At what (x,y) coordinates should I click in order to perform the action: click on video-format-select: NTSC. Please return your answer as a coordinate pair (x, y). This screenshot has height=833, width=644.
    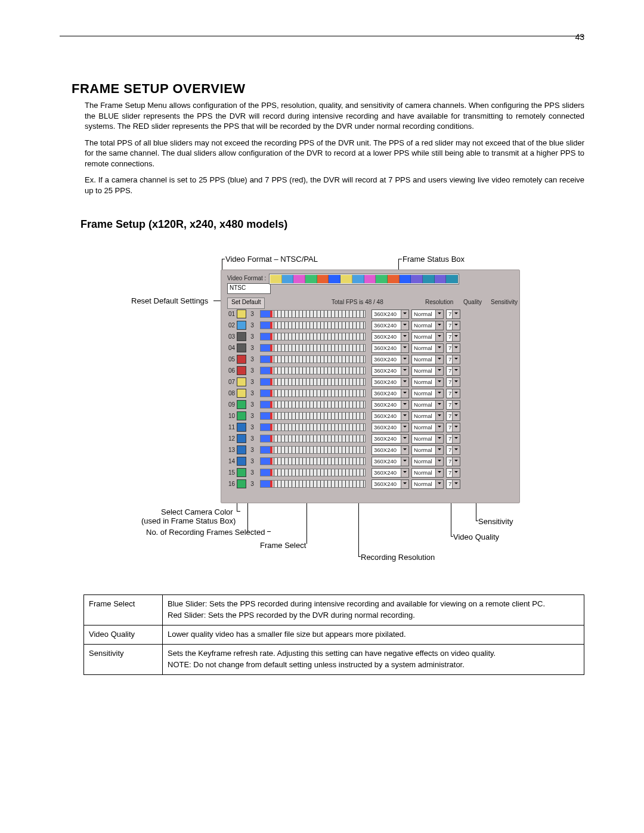
    Looking at the image, I should click on (249, 289).